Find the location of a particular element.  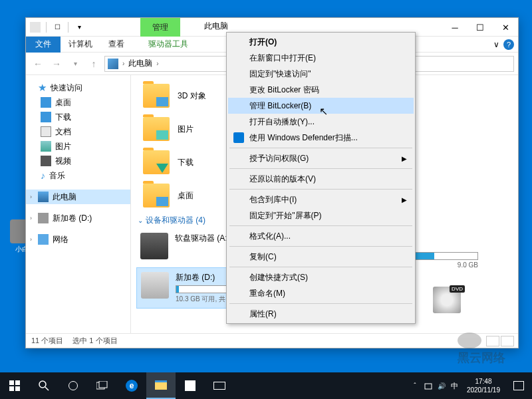

sidebar-new-volume: › 新加卷 (D:) is located at coordinates (78, 218).